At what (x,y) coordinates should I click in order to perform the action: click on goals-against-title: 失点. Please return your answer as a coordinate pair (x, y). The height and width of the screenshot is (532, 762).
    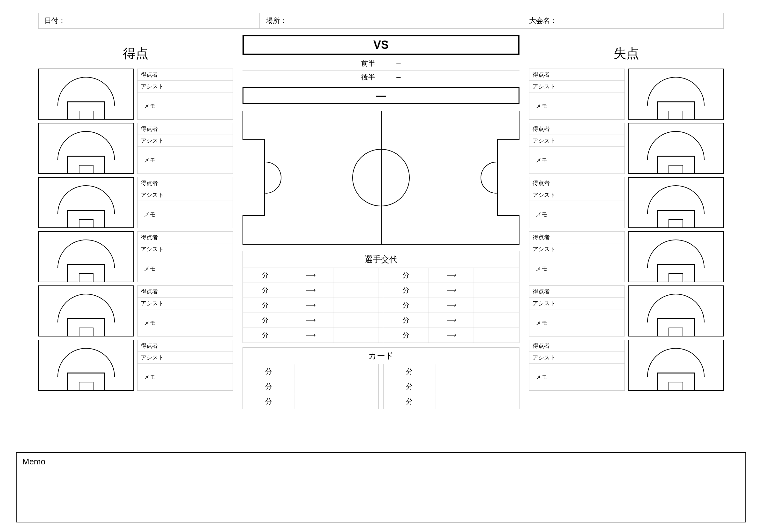
    Looking at the image, I should click on (627, 54).